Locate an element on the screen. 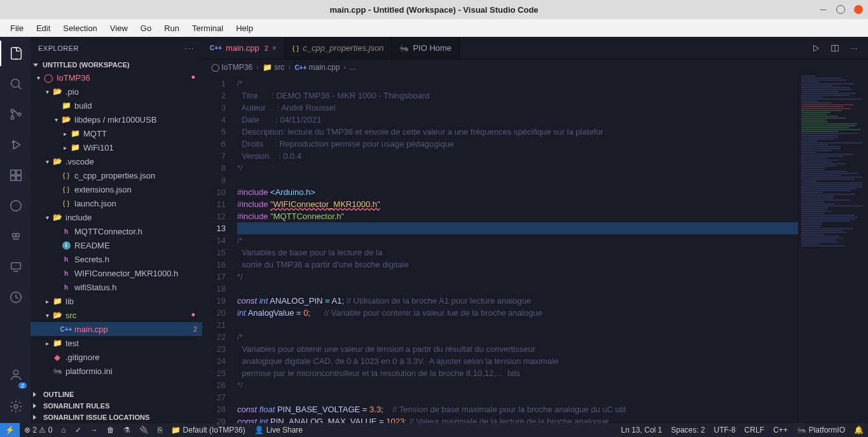  activity-github-icon is located at coordinates (15, 206).